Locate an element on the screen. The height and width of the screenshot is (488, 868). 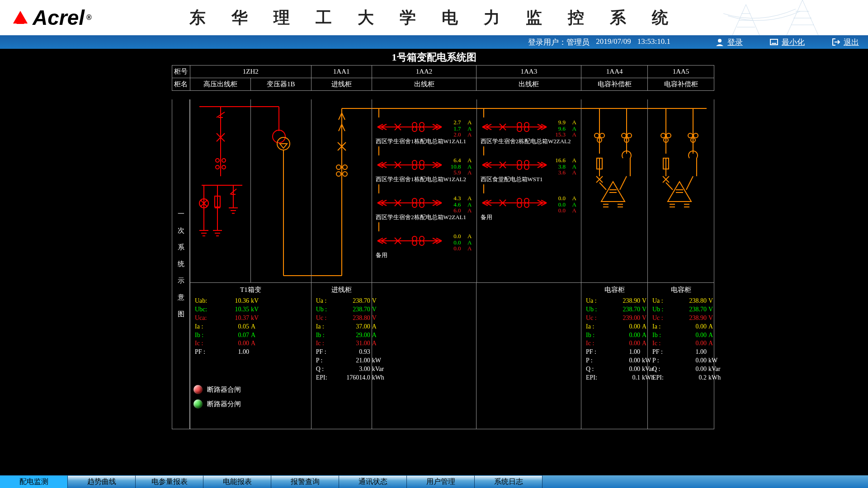
cabinet-no: 1ZH2 is located at coordinates (250, 72).